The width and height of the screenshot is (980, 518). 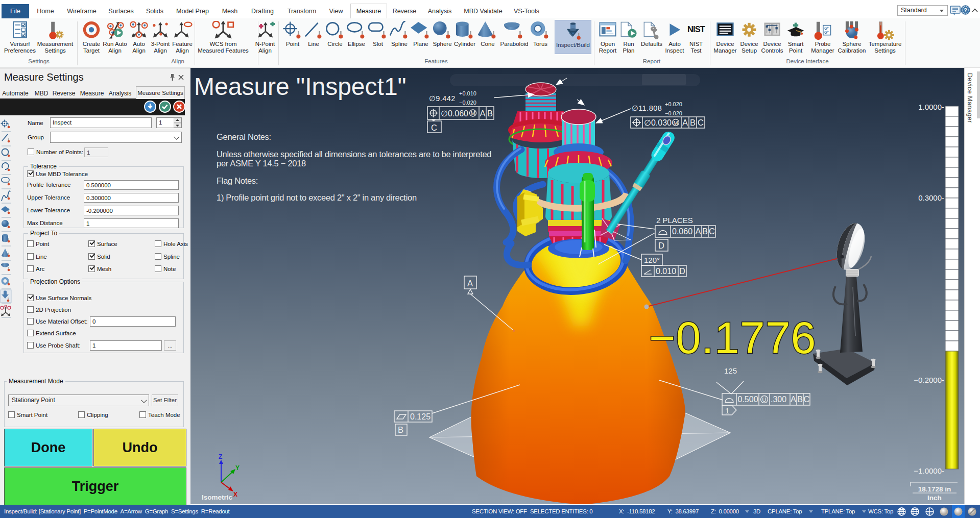 What do you see at coordinates (682, 232) in the screenshot?
I see `svg-text: 0.060` at bounding box center [682, 232].